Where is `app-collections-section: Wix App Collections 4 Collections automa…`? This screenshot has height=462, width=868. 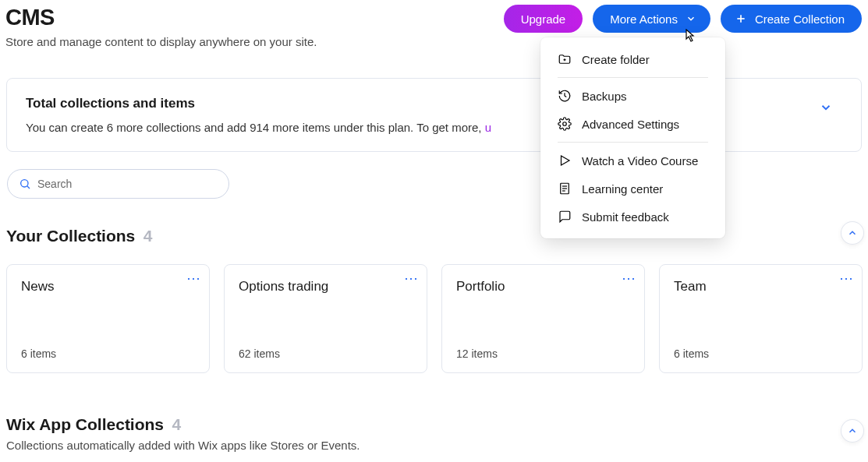
app-collections-section: Wix App Collections 4 Collections automa… is located at coordinates (434, 433).